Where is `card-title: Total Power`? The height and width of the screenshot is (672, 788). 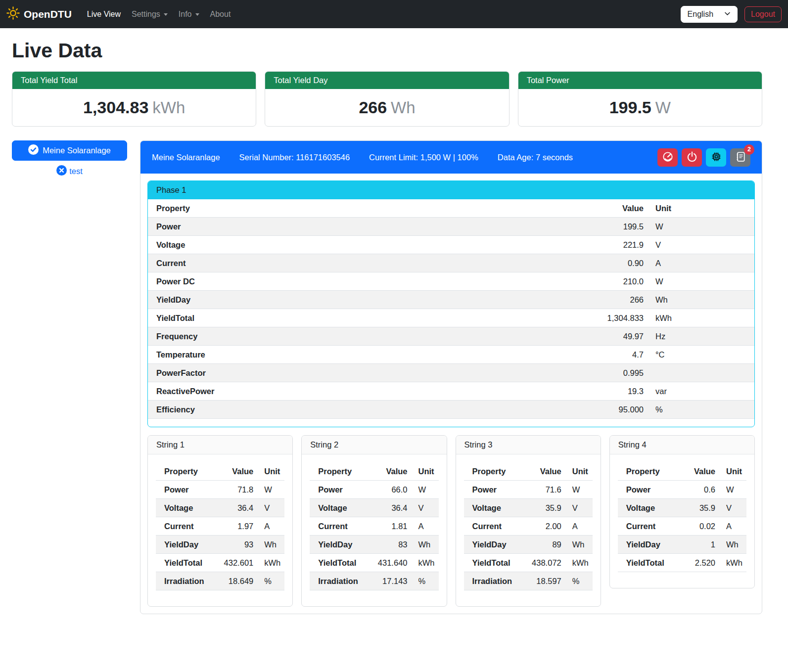 card-title: Total Power is located at coordinates (640, 80).